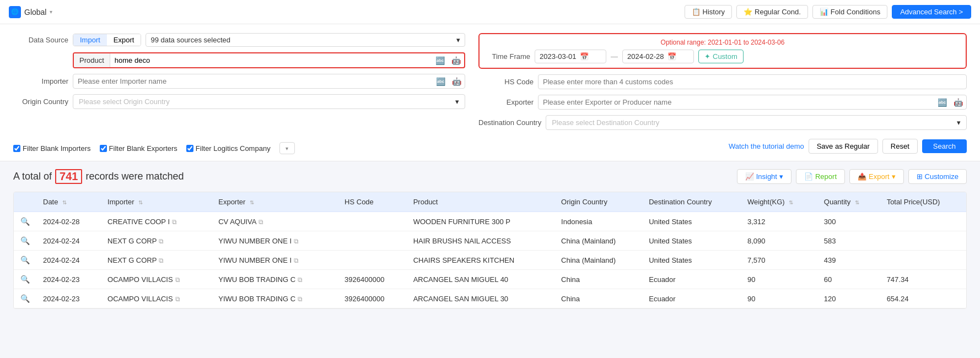 The image size is (980, 358). What do you see at coordinates (752, 82) in the screenshot?
I see `hs-code-input` at bounding box center [752, 82].